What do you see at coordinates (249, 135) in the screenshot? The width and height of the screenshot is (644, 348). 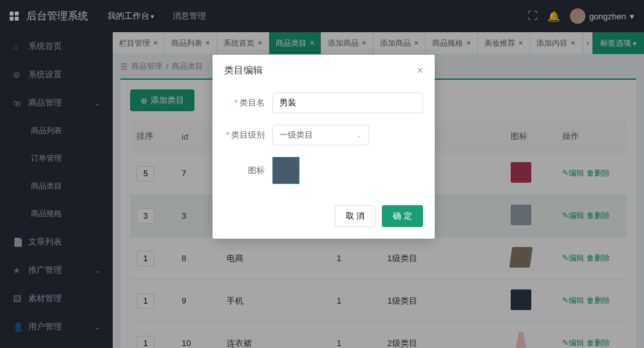 I see `label-level: *类目级别` at bounding box center [249, 135].